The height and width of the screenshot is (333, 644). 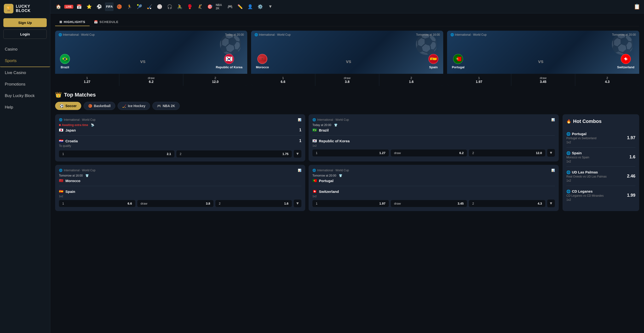 I want to click on card-header-2: 🌐 International · World Cup Tomorrow at …, so click(x=347, y=35).